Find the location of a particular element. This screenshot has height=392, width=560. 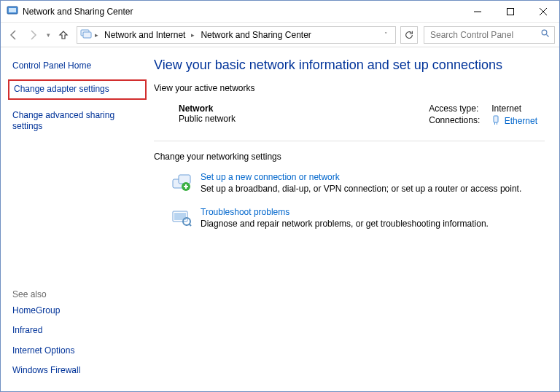

connections-value: Ethernet is located at coordinates (515, 121).